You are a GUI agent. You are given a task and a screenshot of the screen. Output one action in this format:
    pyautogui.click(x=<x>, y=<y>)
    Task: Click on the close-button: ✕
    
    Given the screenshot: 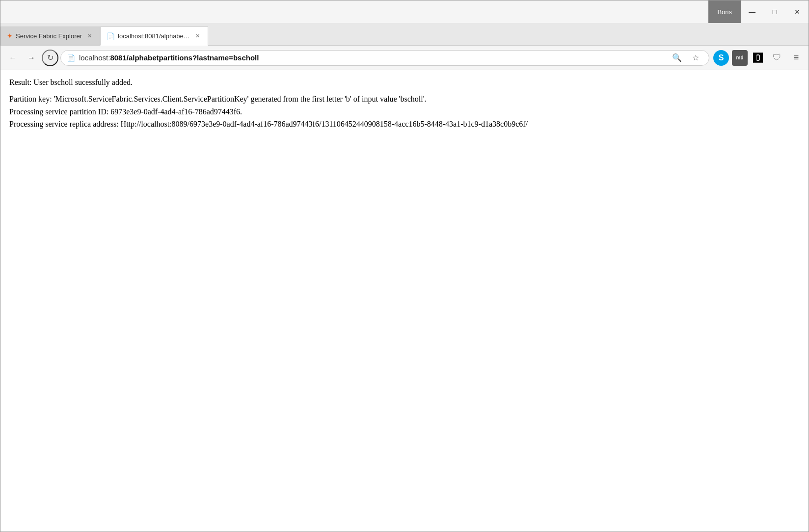 What is the action you would take?
    pyautogui.click(x=797, y=12)
    